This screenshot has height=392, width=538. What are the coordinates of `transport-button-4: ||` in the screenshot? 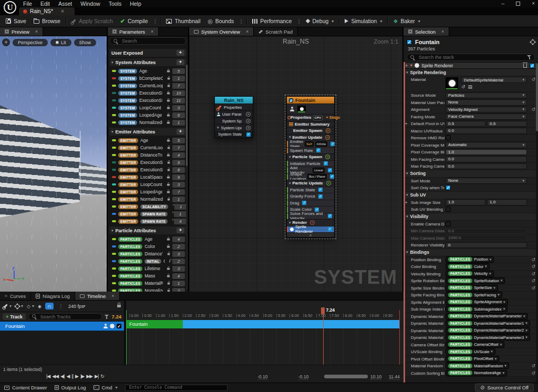 It's located at (73, 376).